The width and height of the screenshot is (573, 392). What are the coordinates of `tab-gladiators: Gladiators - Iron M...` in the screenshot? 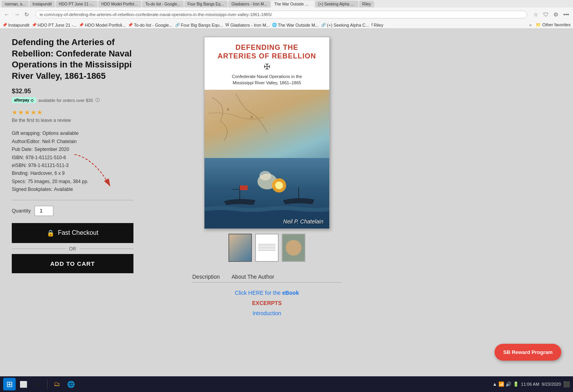 It's located at (250, 4).